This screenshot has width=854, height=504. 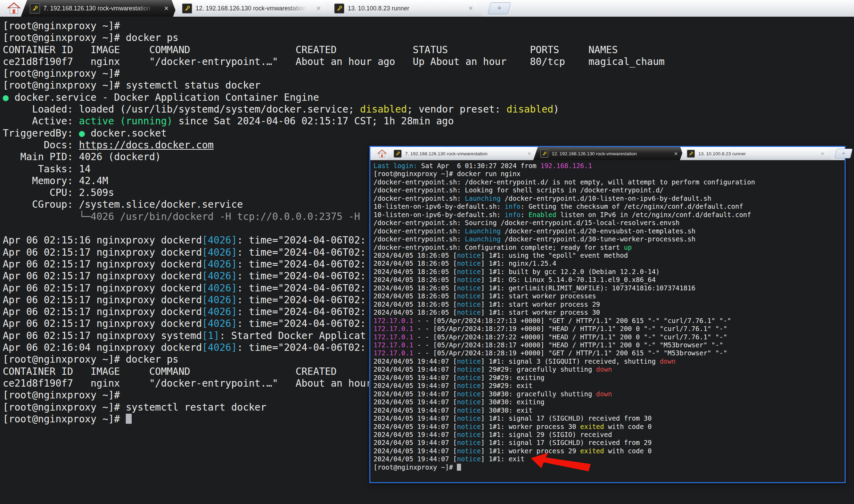 I want to click on terminal-line: 172.17.0.1 - - [05/Apr/2024:18:27:13 +00…, so click(x=609, y=321).